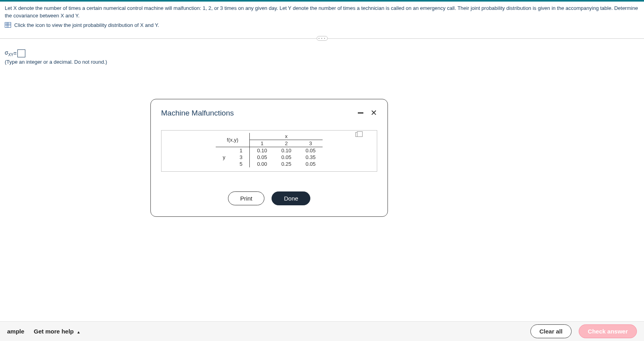 Image resolution: width=644 pixels, height=341 pixels. Describe the element at coordinates (246, 199) in the screenshot. I see `print-button: Print` at that location.